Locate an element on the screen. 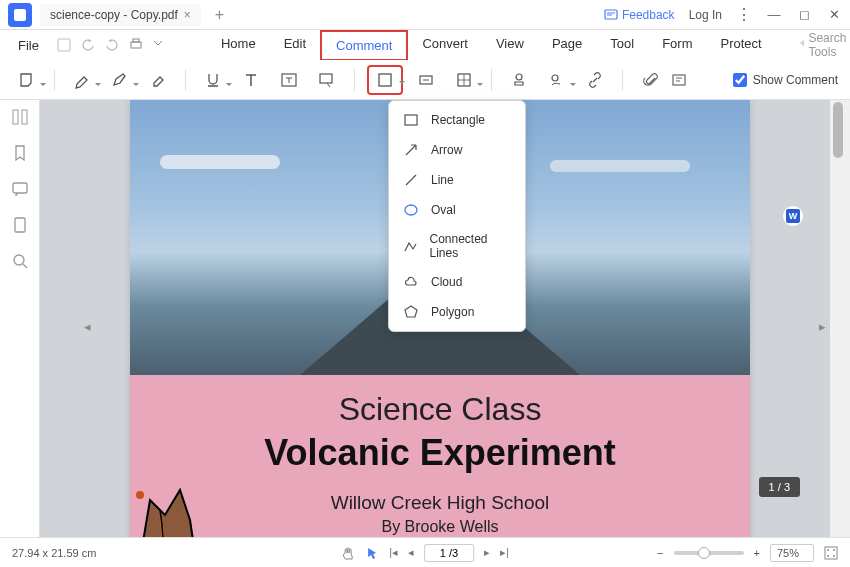 This screenshot has width=850, height=567. maximize-button: ◻ is located at coordinates (804, 15).